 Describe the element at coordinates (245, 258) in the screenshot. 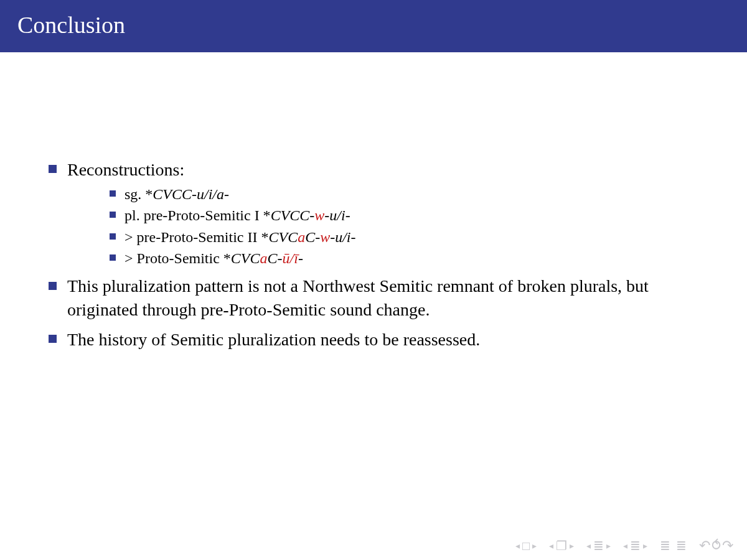

I see `pl3-pa: CVC` at that location.